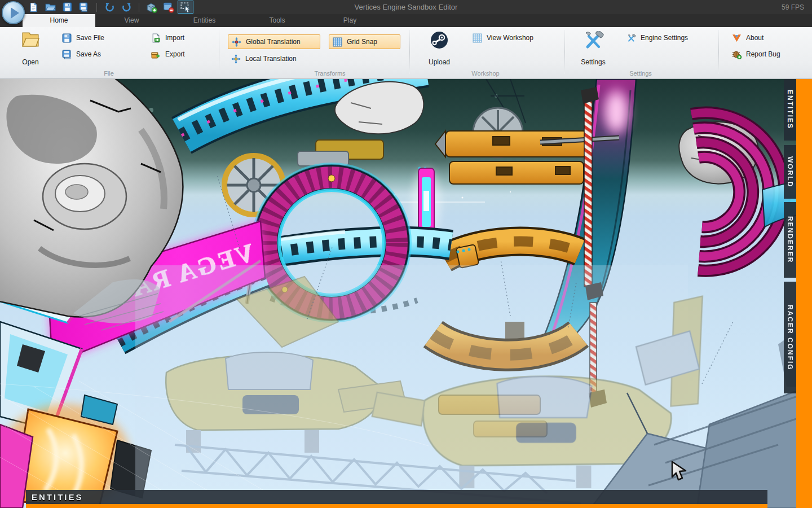  I want to click on open-file-button, so click(50, 7).